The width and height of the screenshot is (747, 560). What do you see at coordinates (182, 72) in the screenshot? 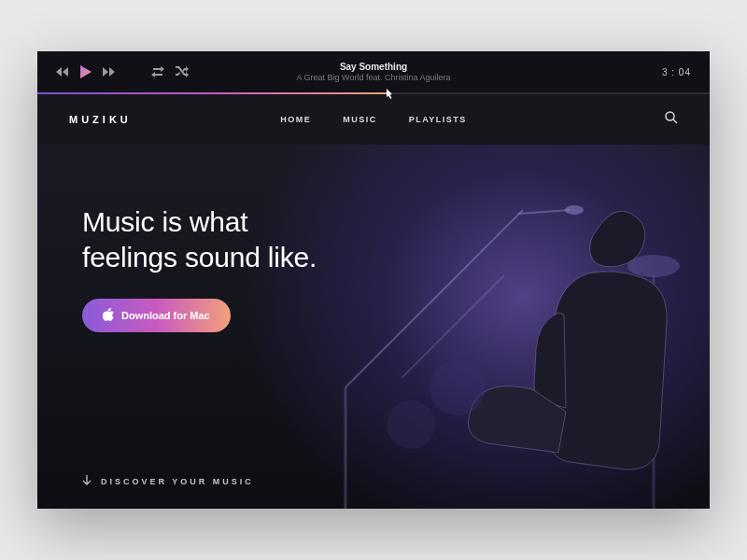
I see `shuffle-icon` at bounding box center [182, 72].